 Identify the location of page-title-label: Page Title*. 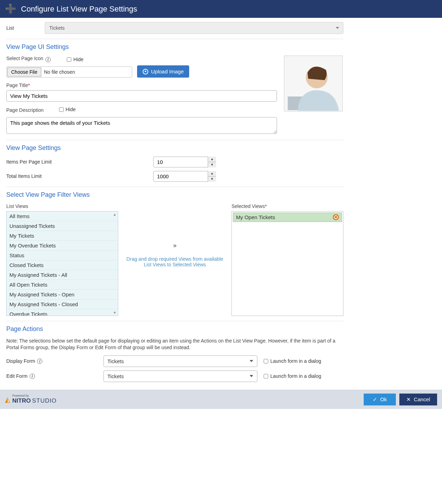
(18, 85).